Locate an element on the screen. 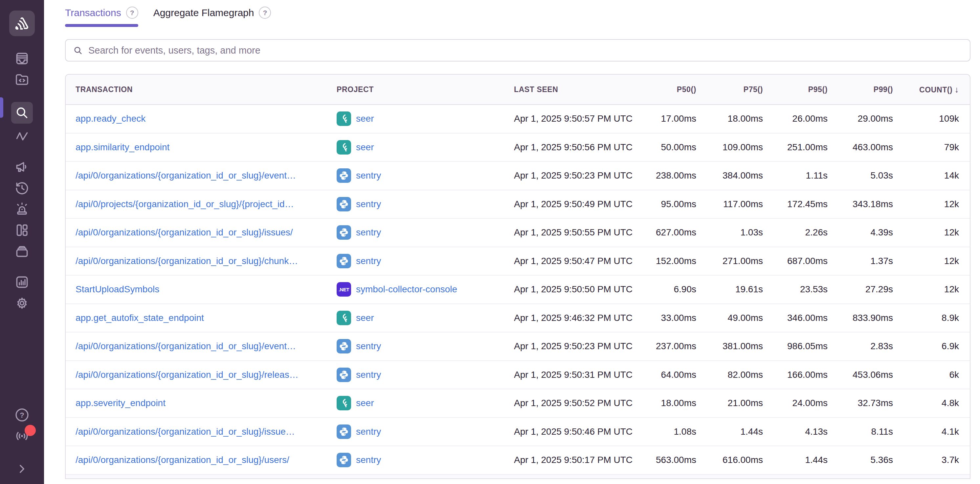 Image resolution: width=980 pixels, height=484 pixels. p50-cell: 6.90s is located at coordinates (665, 289).